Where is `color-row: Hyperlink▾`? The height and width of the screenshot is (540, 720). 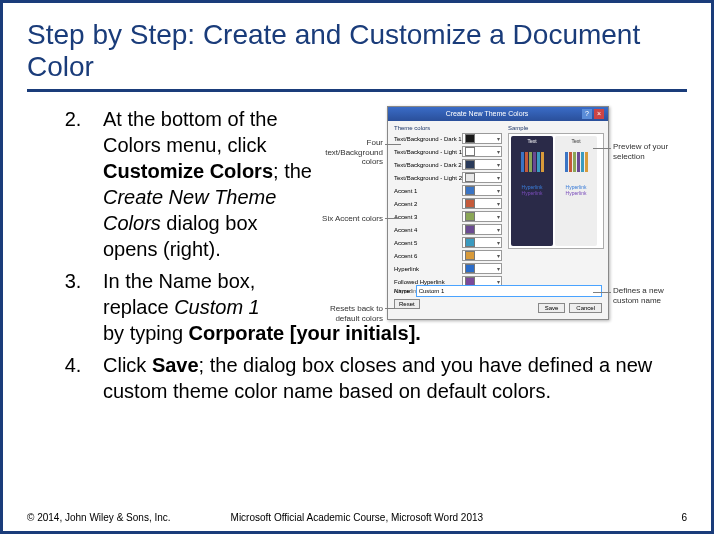
color-row: Hyperlink▾ is located at coordinates (448, 268).